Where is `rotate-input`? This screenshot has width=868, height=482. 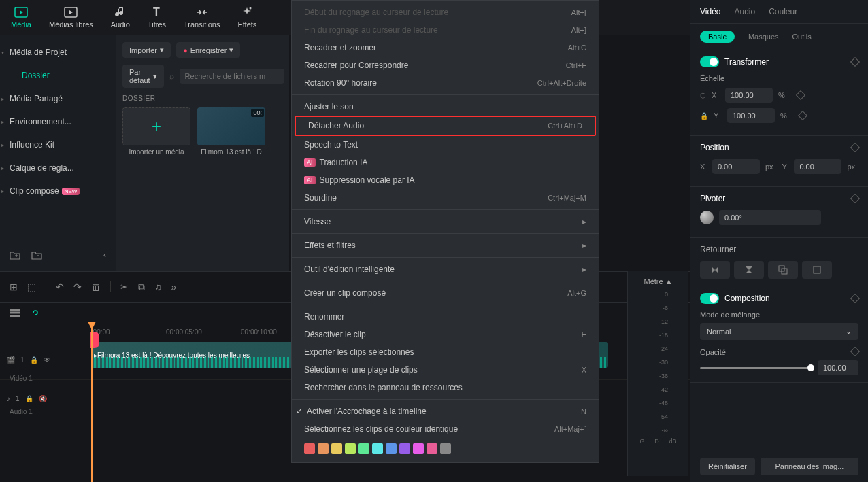 rotate-input is located at coordinates (770, 218).